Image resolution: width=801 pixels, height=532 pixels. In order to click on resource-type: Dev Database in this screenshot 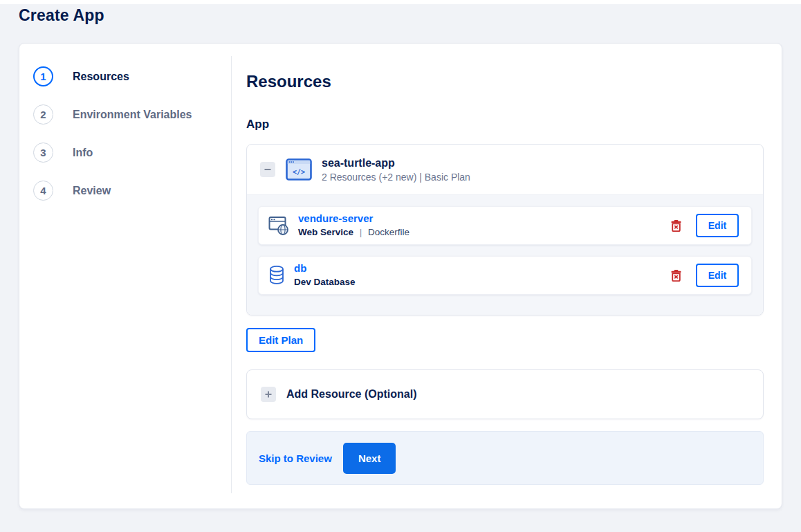, I will do `click(325, 282)`.